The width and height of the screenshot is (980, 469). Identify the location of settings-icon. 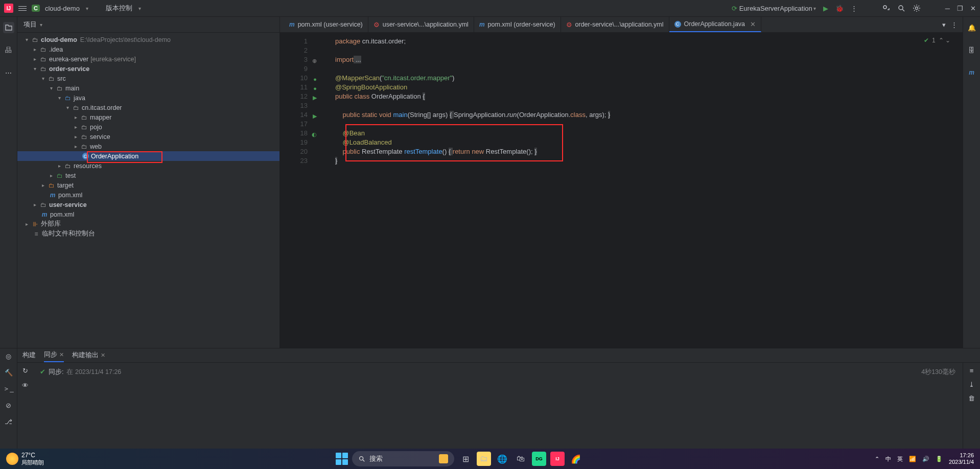
(917, 8).